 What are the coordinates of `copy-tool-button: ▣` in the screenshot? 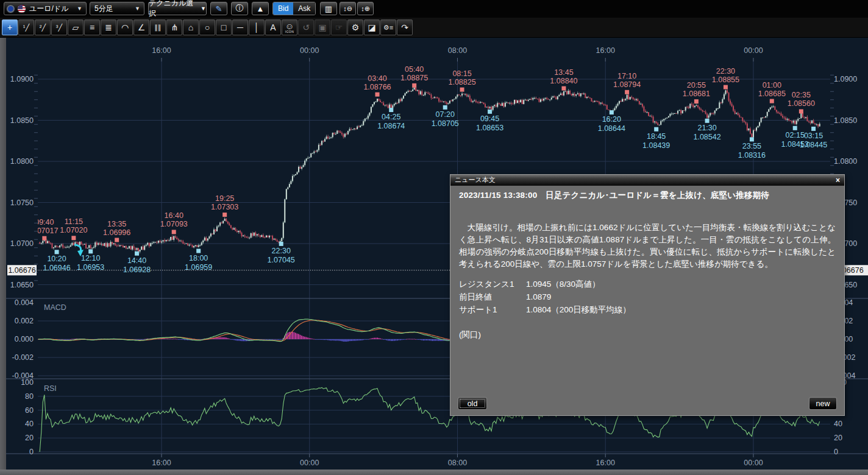 It's located at (322, 27).